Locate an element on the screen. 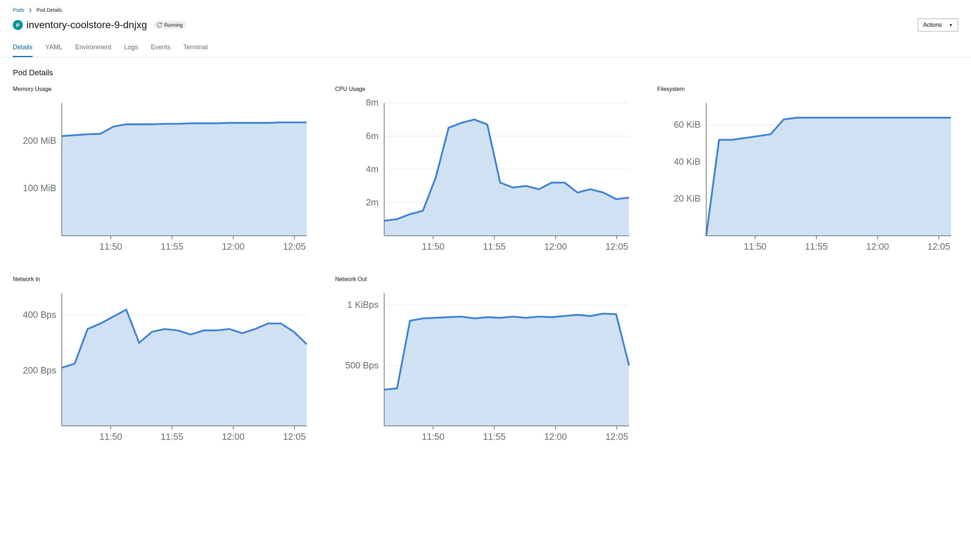 This screenshot has width=971, height=560. tab-yaml: YAML is located at coordinates (54, 48).